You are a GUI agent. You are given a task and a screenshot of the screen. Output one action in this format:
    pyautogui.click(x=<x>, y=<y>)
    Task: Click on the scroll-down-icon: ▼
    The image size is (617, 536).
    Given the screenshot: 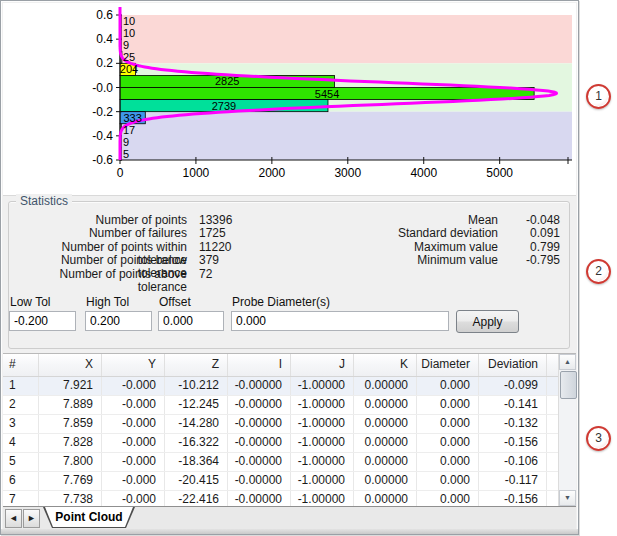 What is the action you would take?
    pyautogui.click(x=568, y=498)
    